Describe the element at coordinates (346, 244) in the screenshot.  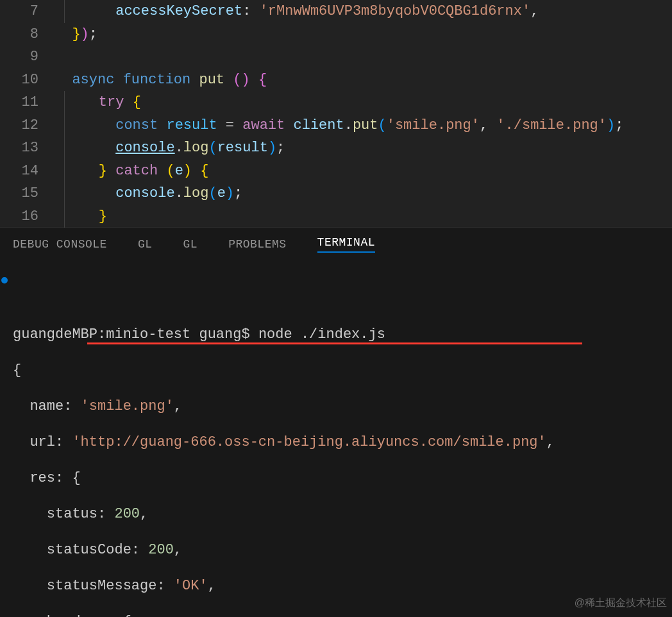
I see `tab-terminal: TERMINAL` at that location.